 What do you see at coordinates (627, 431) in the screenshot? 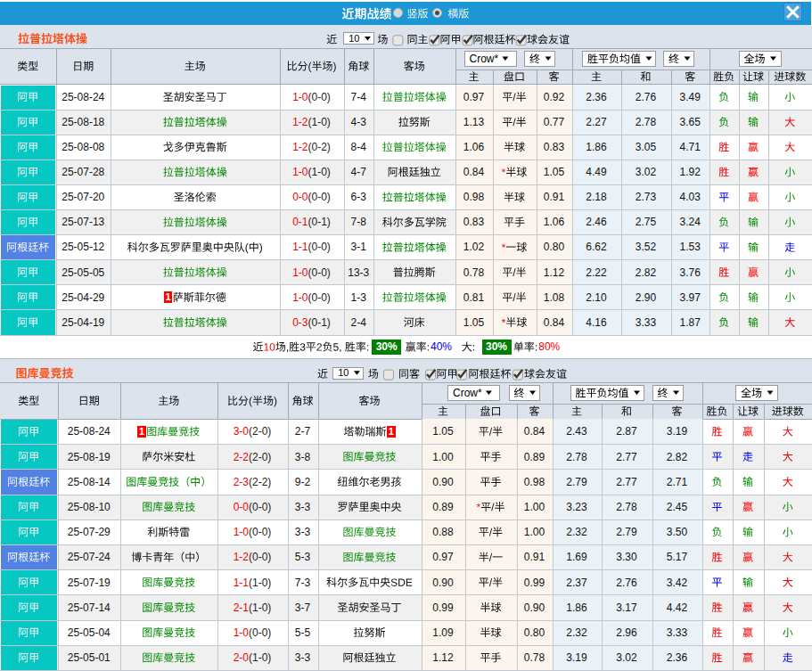
I see `svg-text: 2.87` at bounding box center [627, 431].